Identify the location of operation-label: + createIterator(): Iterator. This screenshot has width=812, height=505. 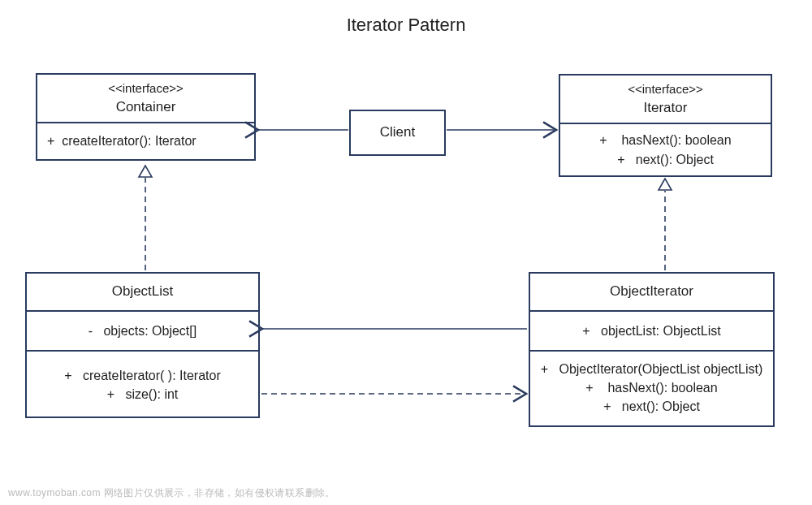
(146, 141).